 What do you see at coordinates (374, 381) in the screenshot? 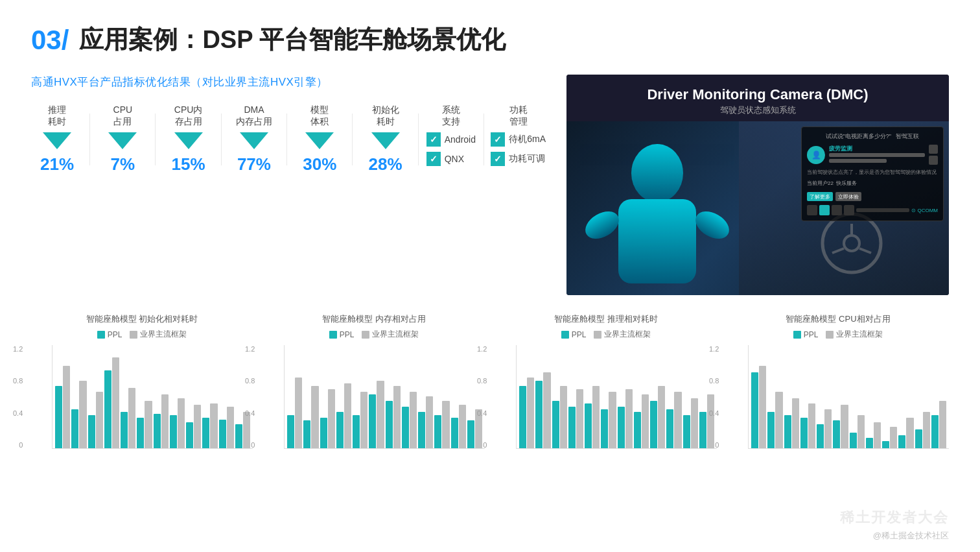
I see `chart-1: 智能座舱模型 内存相对占用 PPL 业界主流框架 1.20.80.40` at bounding box center [374, 381].